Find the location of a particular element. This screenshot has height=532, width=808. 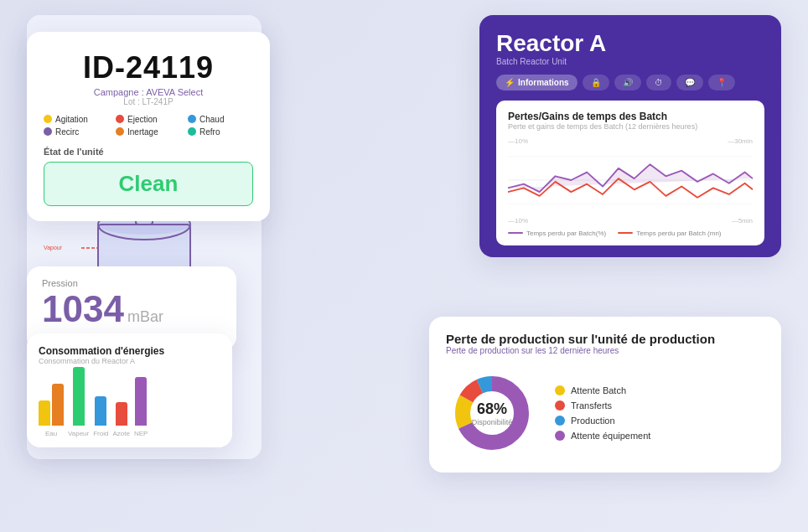

production-card: Perte de production sur l'unité de produ… is located at coordinates (605, 395).